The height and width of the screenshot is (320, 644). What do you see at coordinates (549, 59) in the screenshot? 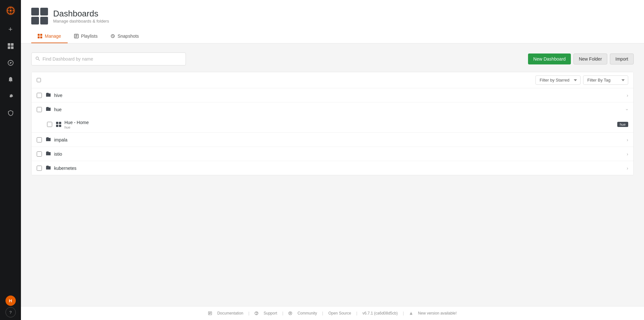
I see `new-dashboard-button: New Dashboard` at bounding box center [549, 59].